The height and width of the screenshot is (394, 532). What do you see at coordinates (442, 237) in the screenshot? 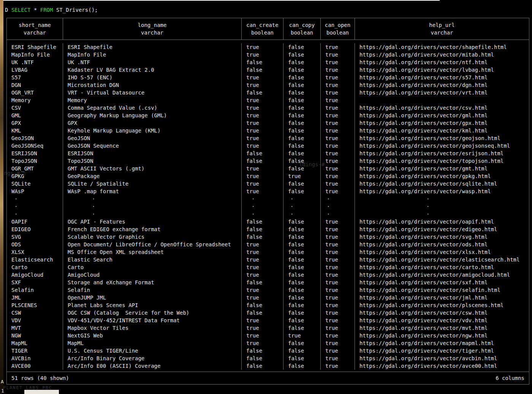
I see `help-url-link: https://gdal.org/drivers/vector/svg.html` at bounding box center [442, 237].